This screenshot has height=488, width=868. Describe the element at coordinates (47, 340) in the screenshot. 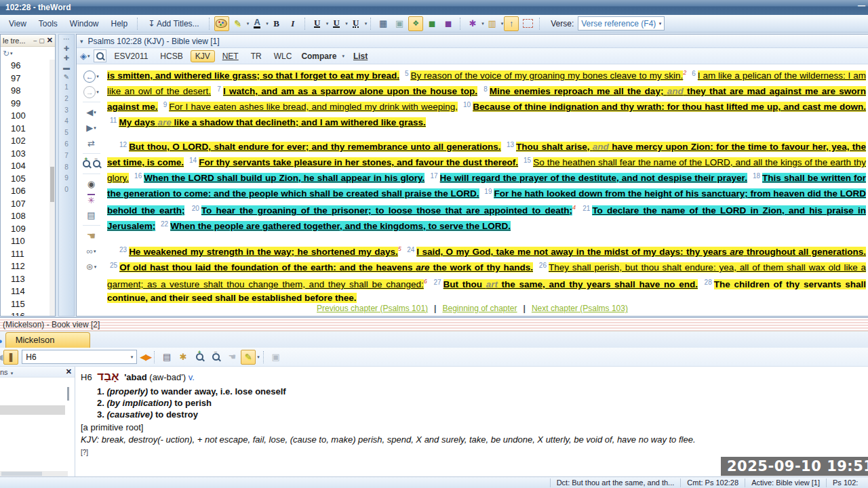

I see `tab-mickelson: Mickelson` at that location.